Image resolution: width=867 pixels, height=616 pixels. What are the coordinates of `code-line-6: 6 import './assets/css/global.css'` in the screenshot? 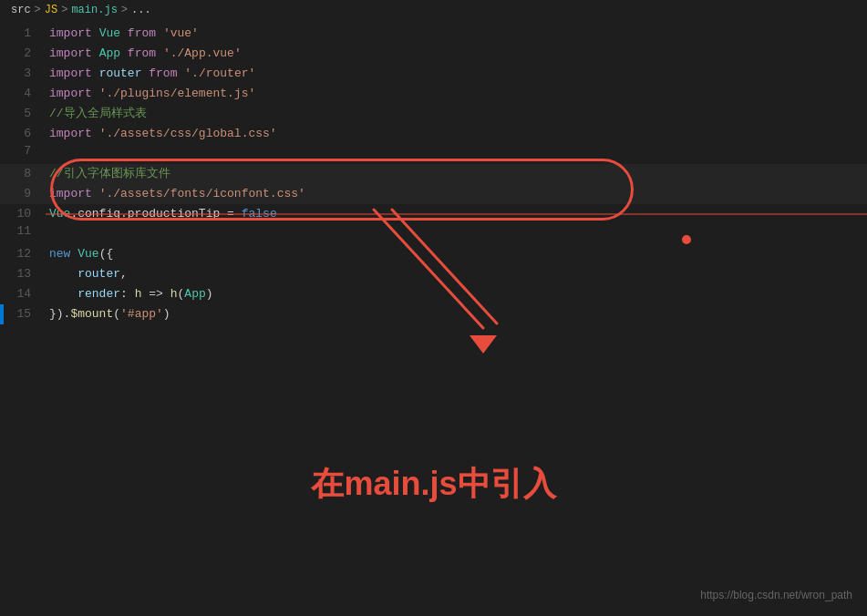 It's located at (434, 134).